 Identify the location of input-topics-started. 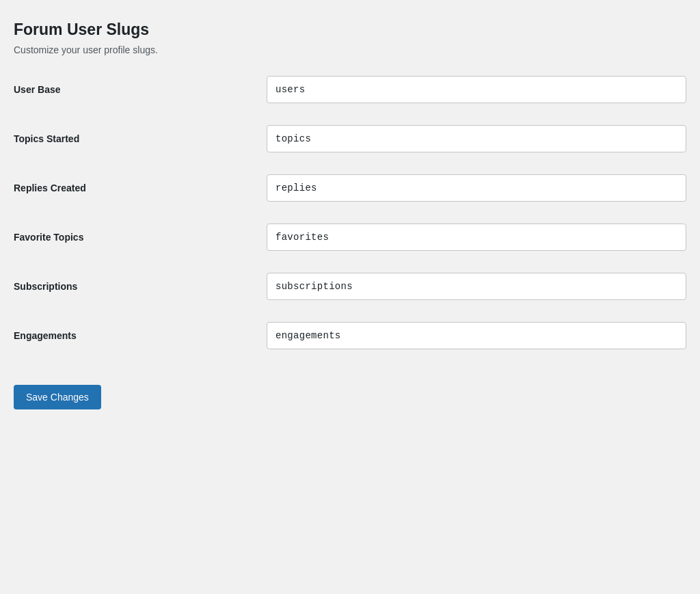
(476, 139).